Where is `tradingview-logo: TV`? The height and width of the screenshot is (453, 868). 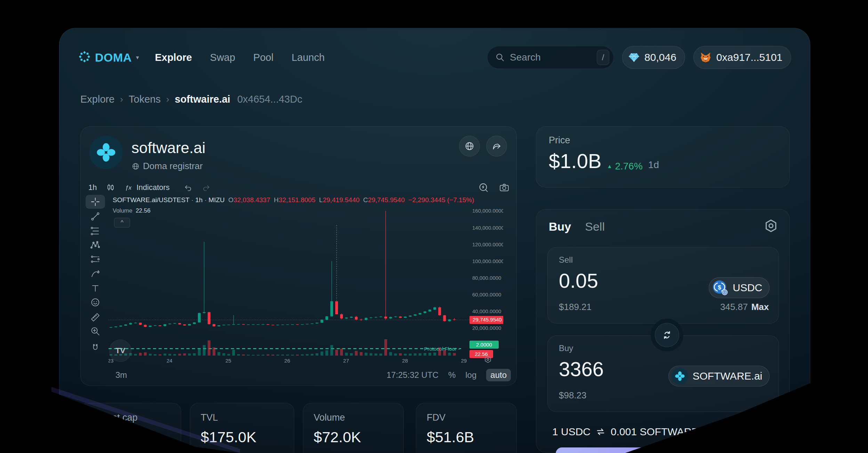
tradingview-logo: TV is located at coordinates (120, 351).